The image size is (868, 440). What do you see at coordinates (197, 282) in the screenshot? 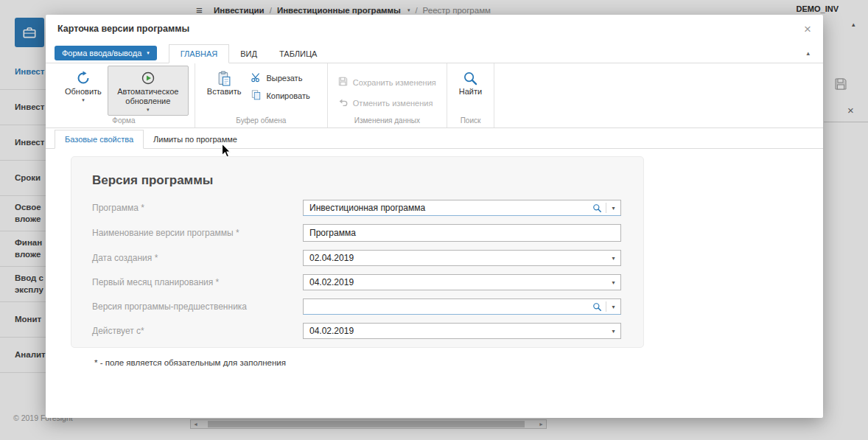
I see `field-label: Первый месяц планирования *` at bounding box center [197, 282].